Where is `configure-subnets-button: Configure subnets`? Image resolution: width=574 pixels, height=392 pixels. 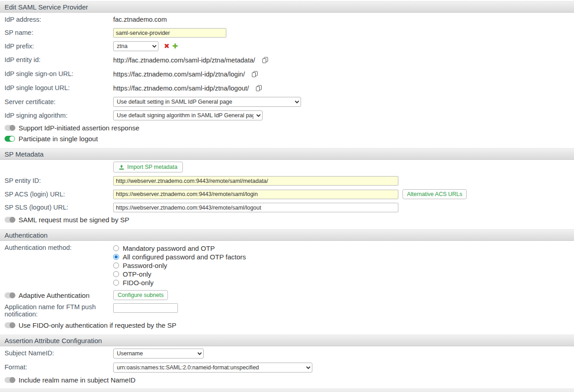 configure-subnets-button: Configure subnets is located at coordinates (140, 295).